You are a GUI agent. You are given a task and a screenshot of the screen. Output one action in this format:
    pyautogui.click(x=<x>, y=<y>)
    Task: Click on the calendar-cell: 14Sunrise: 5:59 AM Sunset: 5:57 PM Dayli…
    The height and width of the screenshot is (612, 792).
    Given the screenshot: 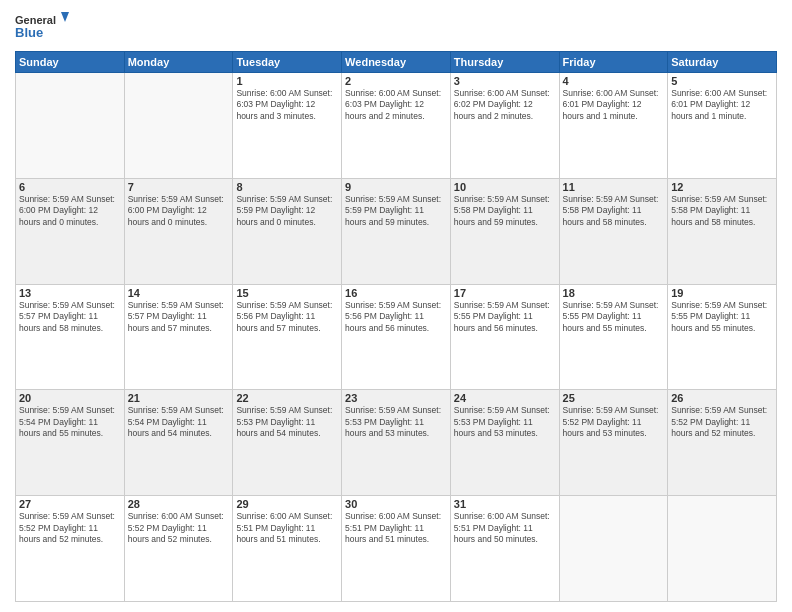 What is the action you would take?
    pyautogui.click(x=178, y=337)
    